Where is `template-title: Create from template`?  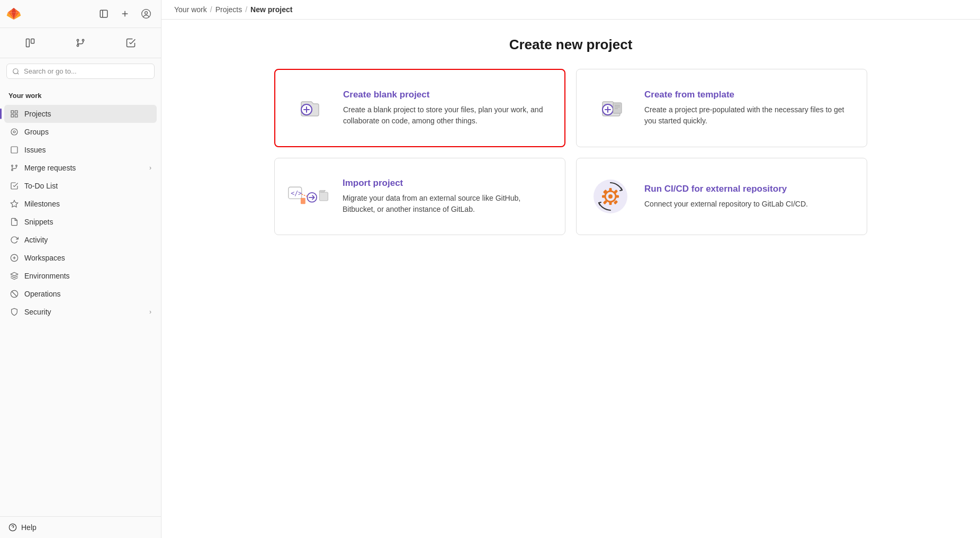
template-title: Create from template is located at coordinates (747, 95).